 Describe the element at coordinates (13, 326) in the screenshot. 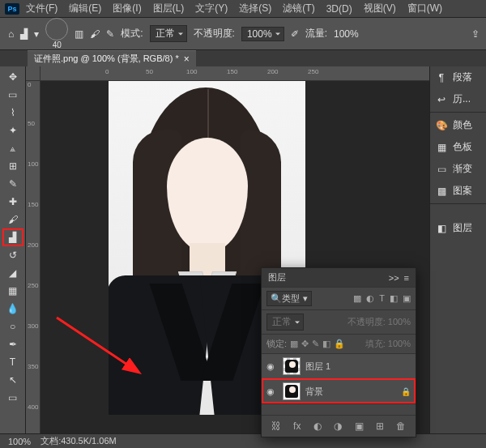

I see `dodge-tool: ○` at that location.